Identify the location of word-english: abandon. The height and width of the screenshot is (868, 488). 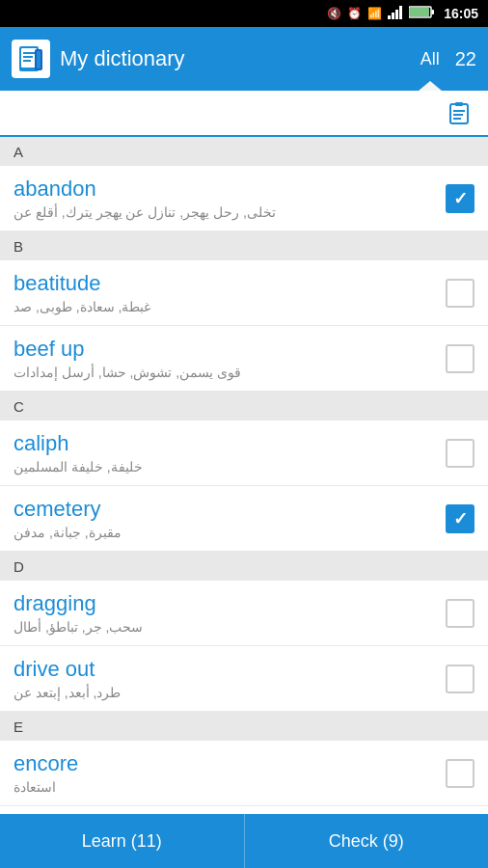
(230, 189).